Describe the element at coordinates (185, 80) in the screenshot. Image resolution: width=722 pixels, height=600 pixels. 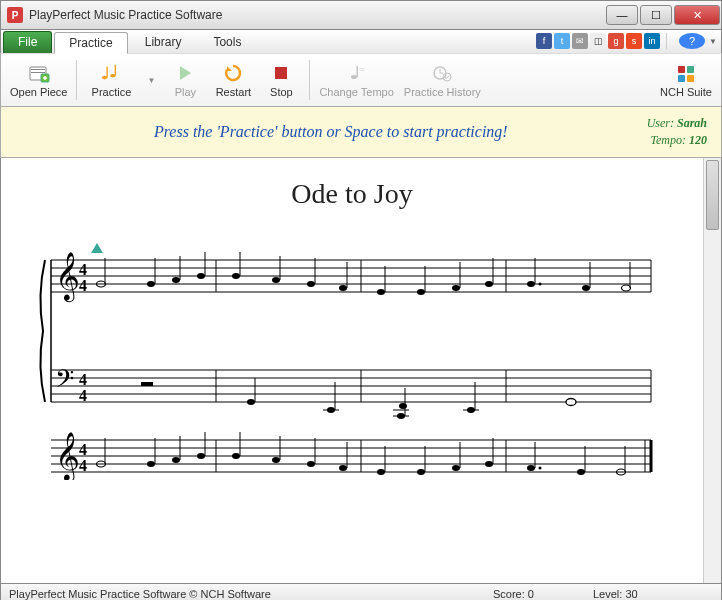
I see `play-button: Play` at that location.